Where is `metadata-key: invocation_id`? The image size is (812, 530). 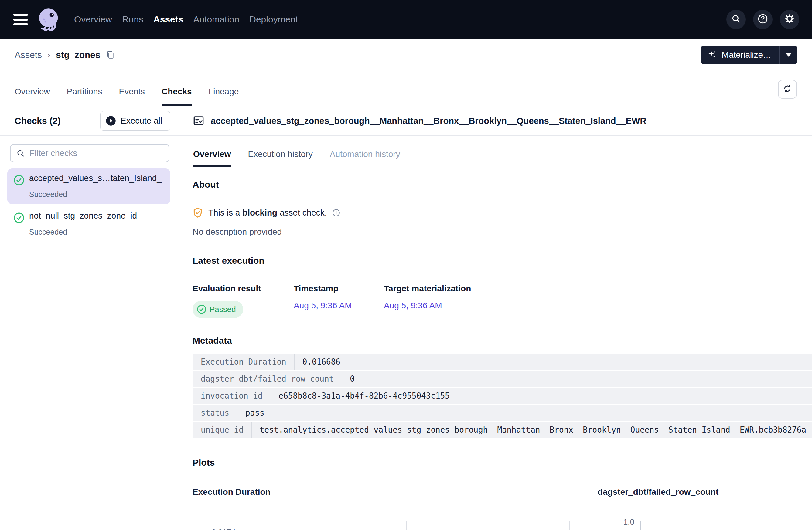
metadata-key: invocation_id is located at coordinates (232, 396).